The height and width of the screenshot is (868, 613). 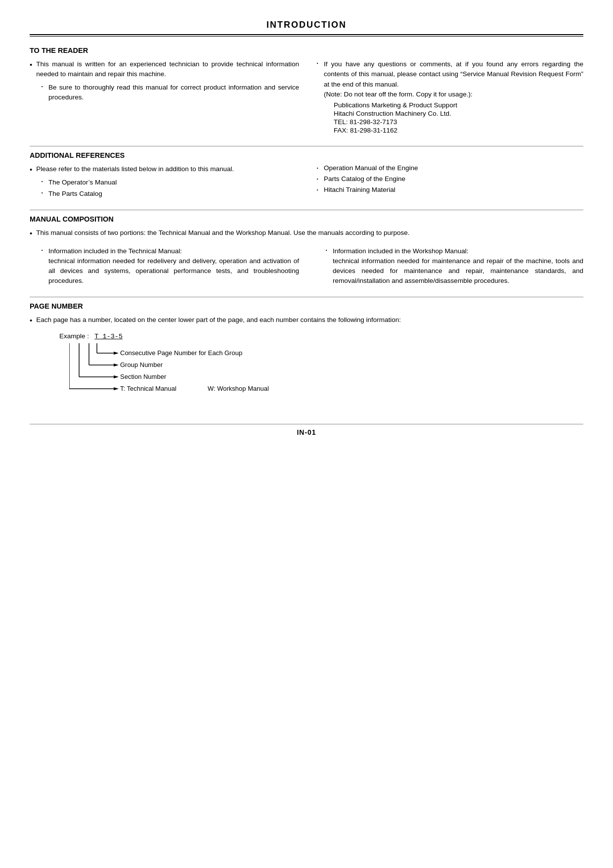 What do you see at coordinates (454, 94) in the screenshot?
I see `reader-note: (Note: Do not tear off the form. Copy it…` at bounding box center [454, 94].